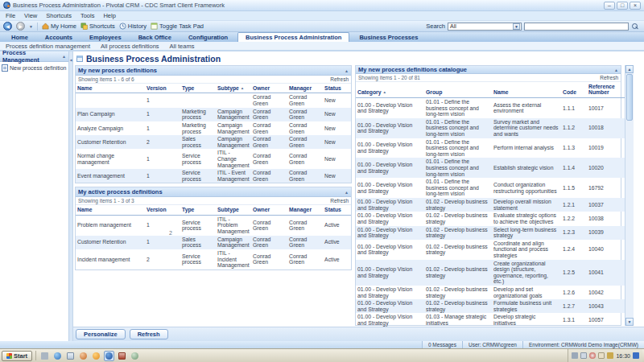  What do you see at coordinates (98, 26) in the screenshot?
I see `shortcuts-button: Shortcuts` at bounding box center [98, 26].